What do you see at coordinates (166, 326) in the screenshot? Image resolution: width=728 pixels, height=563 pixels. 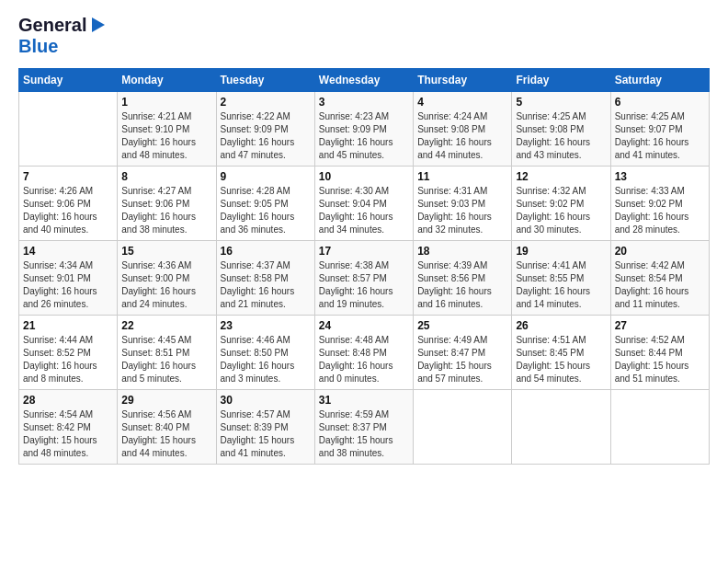 I see `day-number: 22` at bounding box center [166, 326].